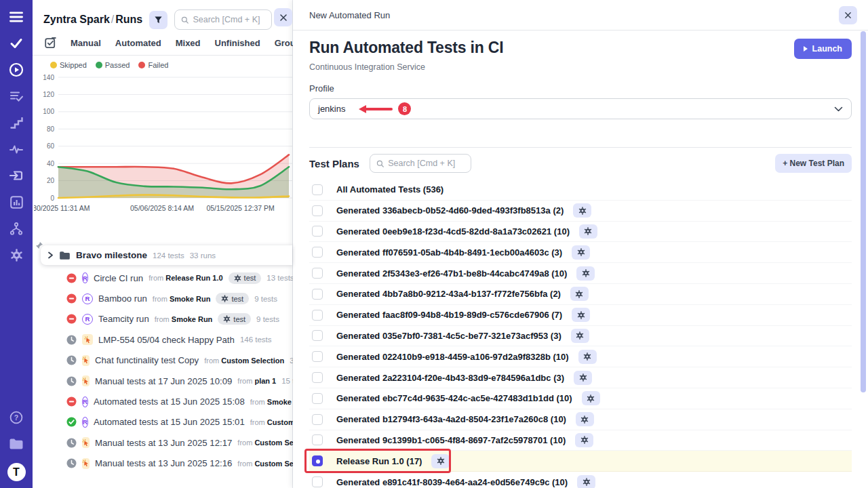  I want to click on runs-play-icon, so click(16, 70).